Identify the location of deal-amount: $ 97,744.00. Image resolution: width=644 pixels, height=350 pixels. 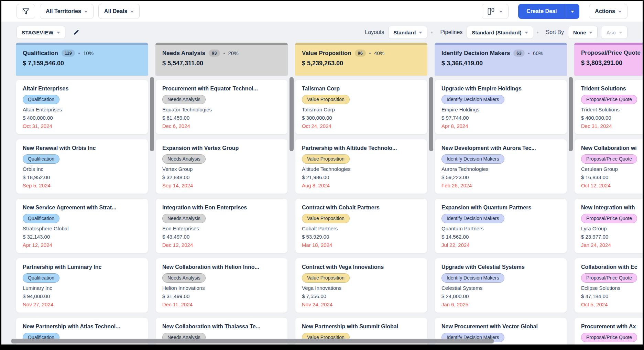
(501, 118).